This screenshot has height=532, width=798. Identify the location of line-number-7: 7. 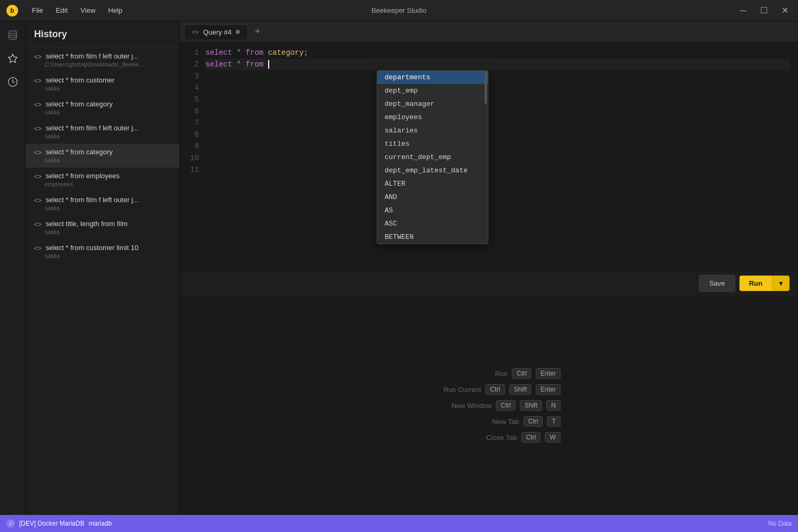
(192, 123).